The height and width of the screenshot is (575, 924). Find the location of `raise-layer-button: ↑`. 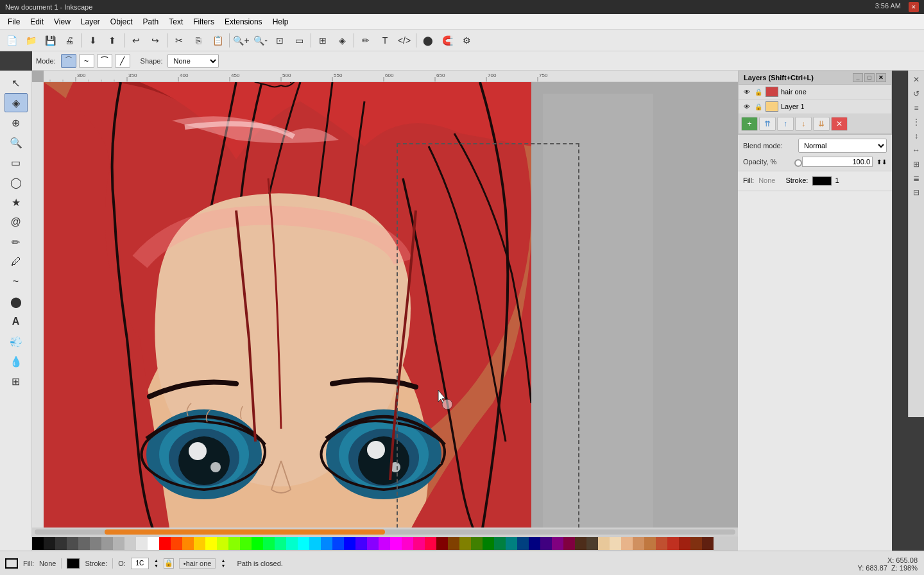

raise-layer-button: ↑ is located at coordinates (785, 124).